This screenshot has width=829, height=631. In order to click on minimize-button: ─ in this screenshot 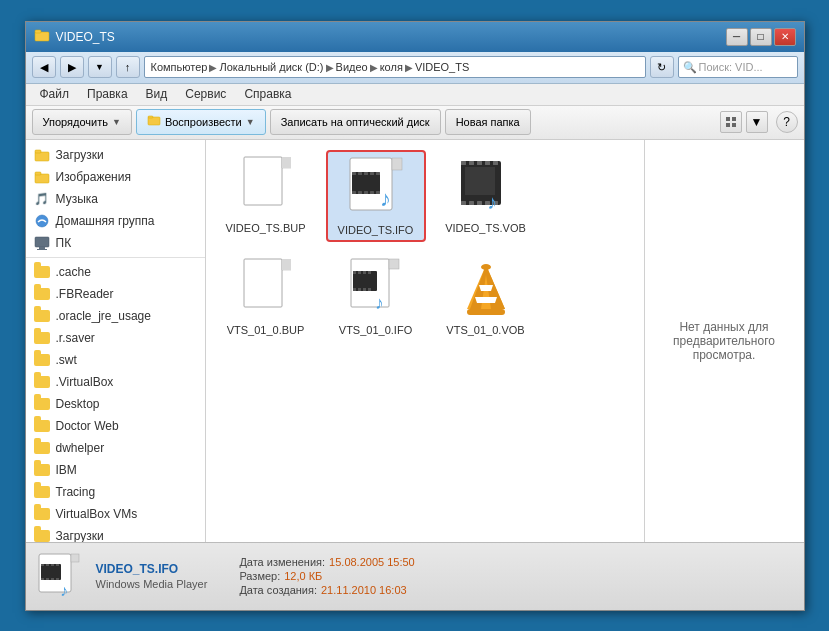, I will do `click(737, 37)`.